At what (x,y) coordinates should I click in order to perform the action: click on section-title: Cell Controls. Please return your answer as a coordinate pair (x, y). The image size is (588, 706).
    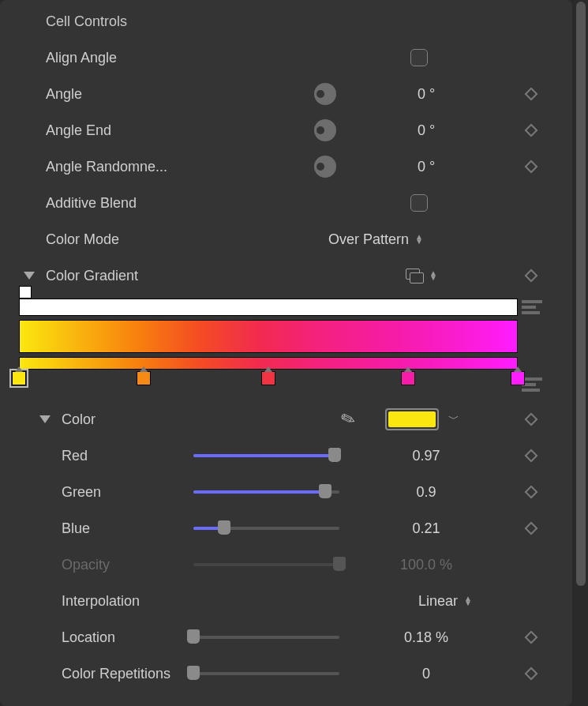
    Looking at the image, I should click on (74, 22).